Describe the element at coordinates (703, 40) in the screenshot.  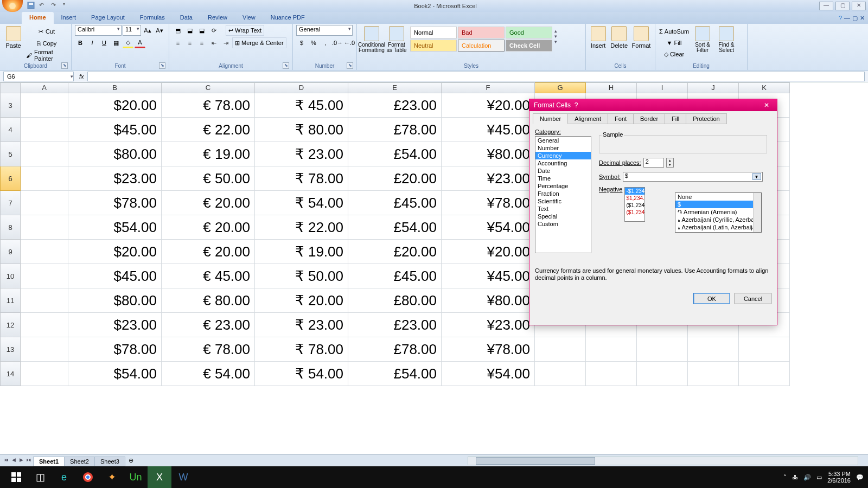
I see `sort-filter-button: Sort & Filter` at that location.